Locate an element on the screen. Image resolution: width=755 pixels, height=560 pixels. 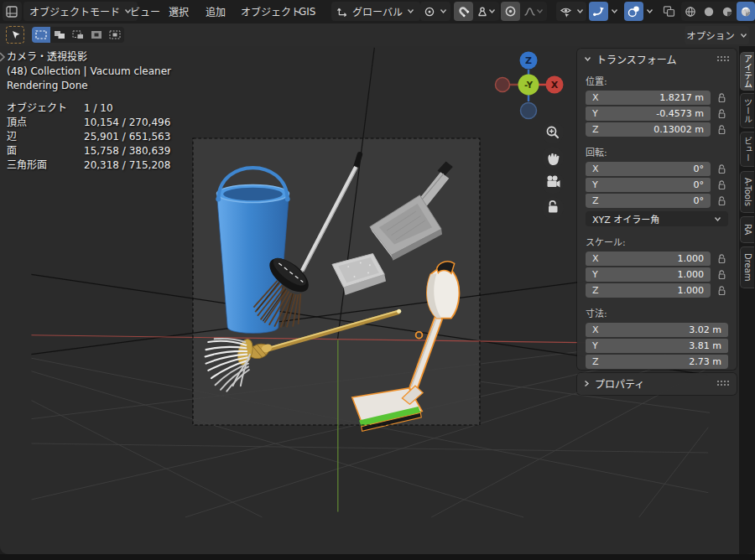
gizmo-z-ball: Z is located at coordinates (528, 60).